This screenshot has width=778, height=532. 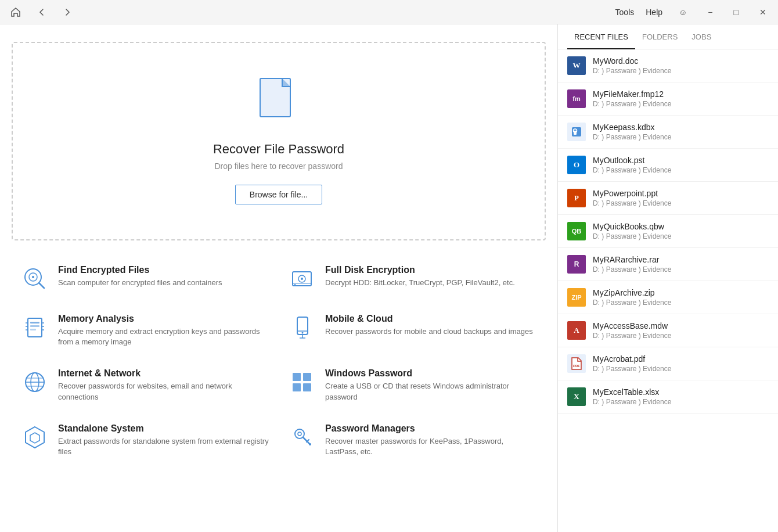 I want to click on file-icon, so click(x=577, y=132).